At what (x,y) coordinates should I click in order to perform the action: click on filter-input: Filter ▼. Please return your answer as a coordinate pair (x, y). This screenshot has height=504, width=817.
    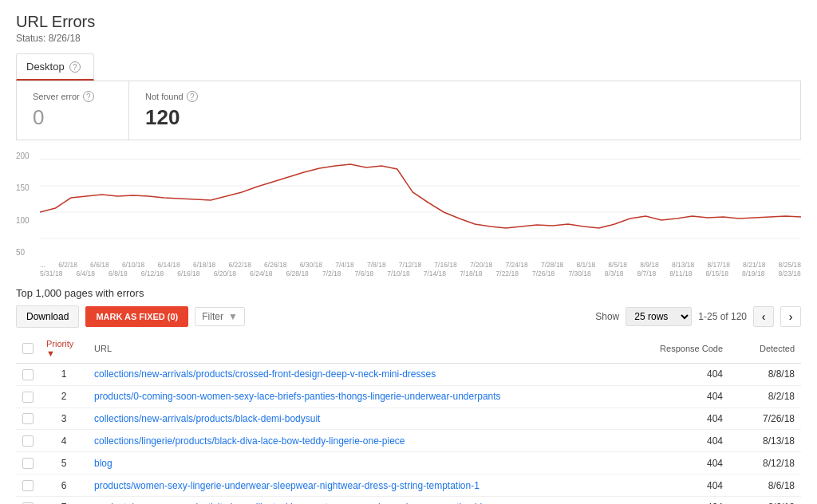
    Looking at the image, I should click on (220, 317).